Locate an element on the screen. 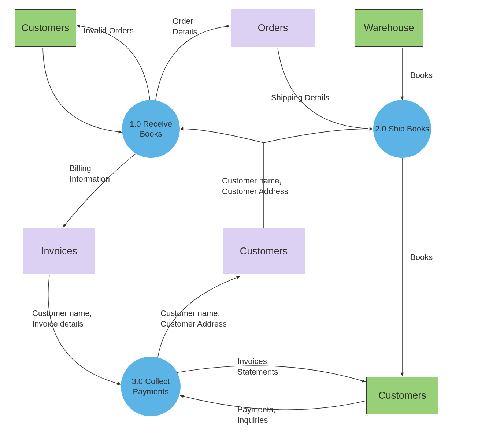 The image size is (504, 443). flow-label-payments-inquiries: Payments, Inquiries is located at coordinates (256, 415).